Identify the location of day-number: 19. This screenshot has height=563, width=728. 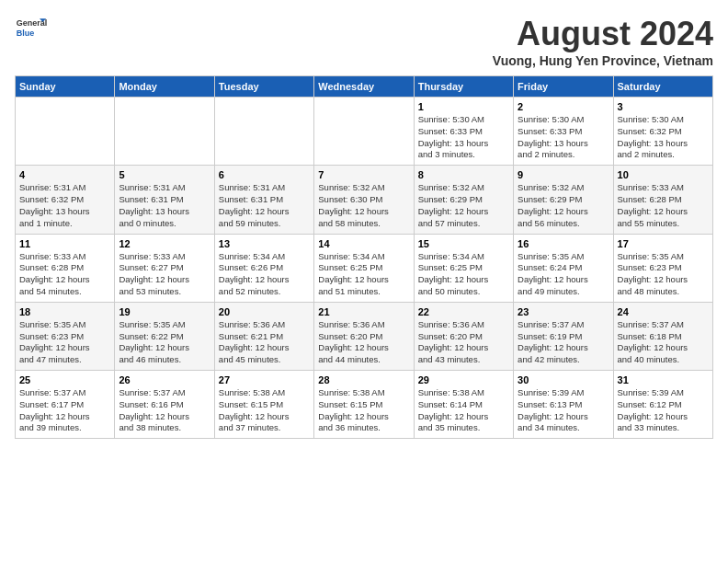
(164, 312).